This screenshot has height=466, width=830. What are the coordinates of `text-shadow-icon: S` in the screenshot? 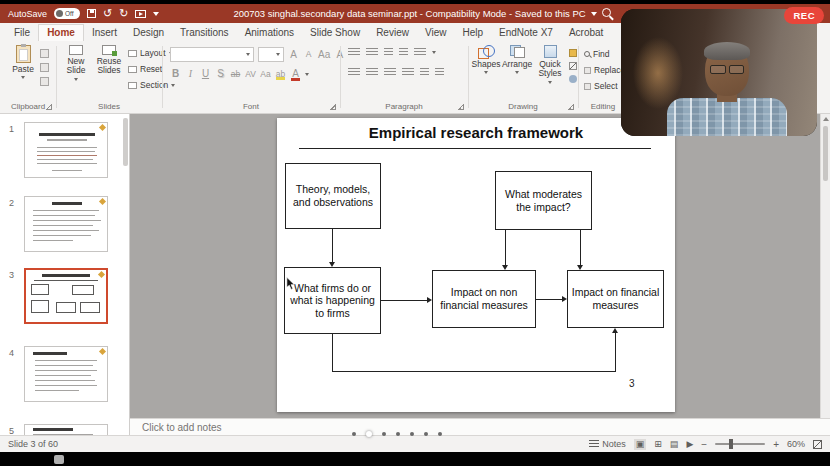 It's located at (220, 74).